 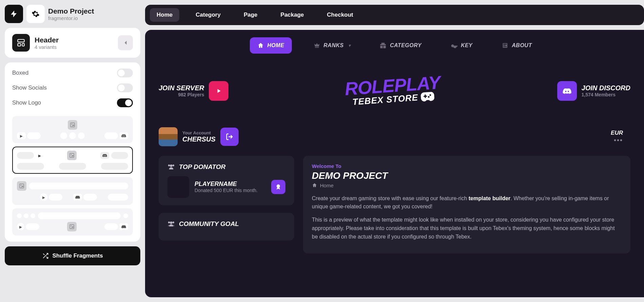 I want to click on more-icon: •••, so click(x=617, y=140).